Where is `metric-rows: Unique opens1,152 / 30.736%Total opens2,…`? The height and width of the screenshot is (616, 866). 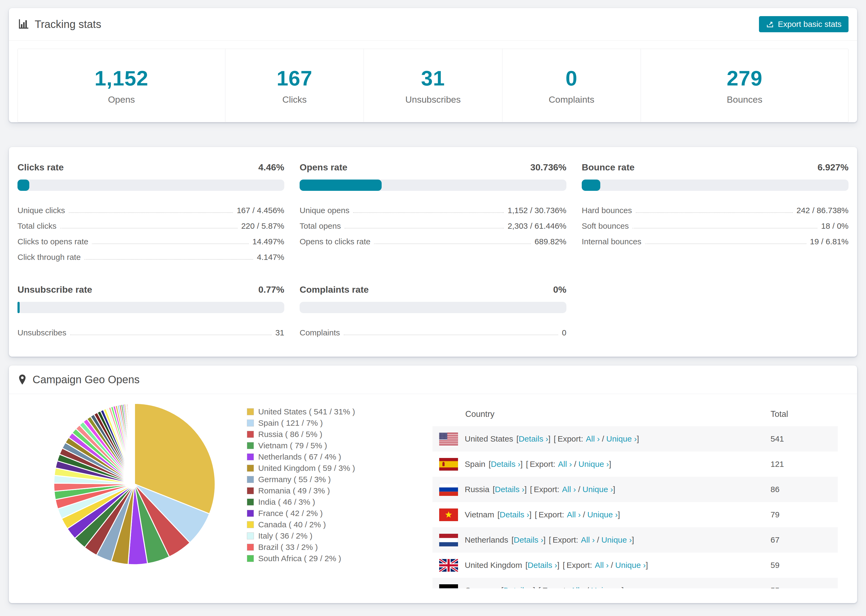
metric-rows: Unique opens1,152 / 30.736%Total opens2,… is located at coordinates (433, 226).